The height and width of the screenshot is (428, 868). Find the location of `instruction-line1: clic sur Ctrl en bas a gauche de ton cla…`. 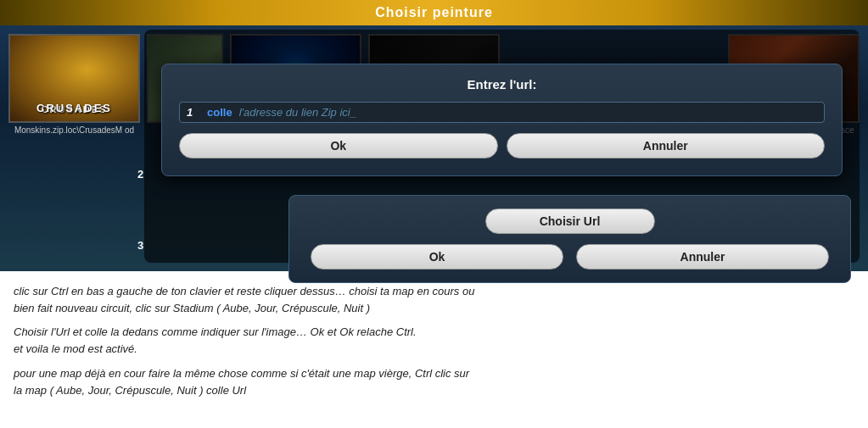

instruction-line1: clic sur Ctrl en bas a gauche de ton cla… is located at coordinates (244, 292).